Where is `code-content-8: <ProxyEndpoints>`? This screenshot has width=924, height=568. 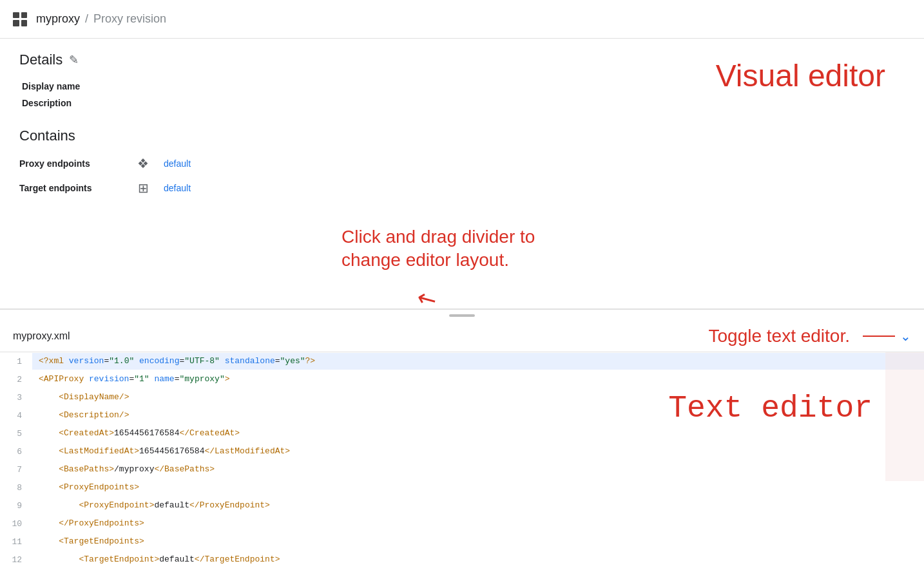 code-content-8: <ProxyEndpoints> is located at coordinates (478, 488).